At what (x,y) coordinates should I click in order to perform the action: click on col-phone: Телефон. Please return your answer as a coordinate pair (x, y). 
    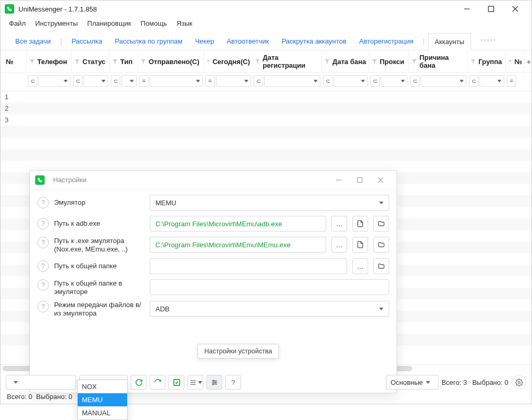
    Looking at the image, I should click on (49, 61).